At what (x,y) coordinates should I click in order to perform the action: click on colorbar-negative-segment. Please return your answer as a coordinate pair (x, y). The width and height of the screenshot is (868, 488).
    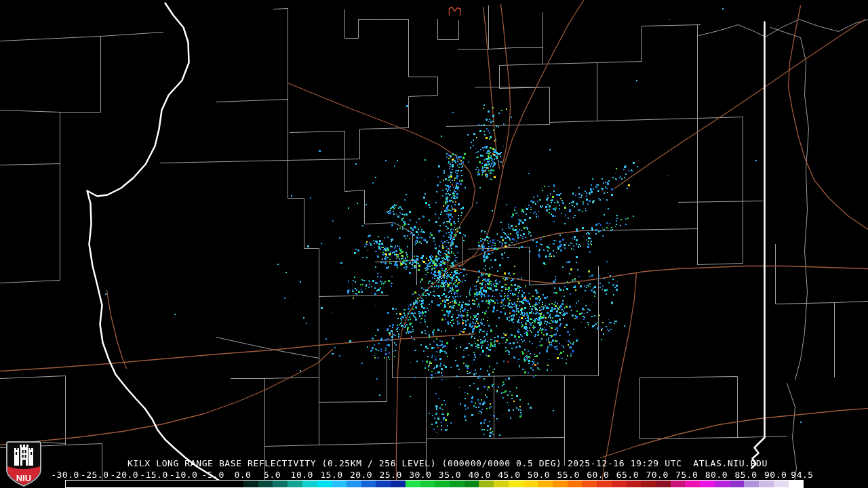
    Looking at the image, I should click on (155, 484).